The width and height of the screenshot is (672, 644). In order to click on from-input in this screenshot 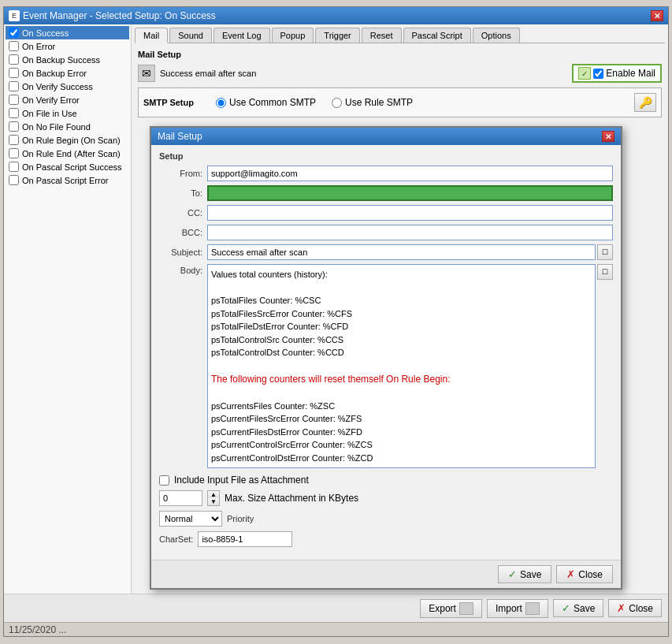, I will do `click(410, 173)`.